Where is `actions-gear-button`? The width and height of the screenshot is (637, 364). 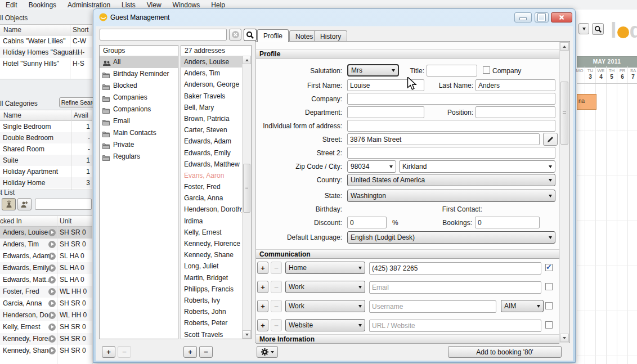 actions-gear-button is located at coordinates (267, 352).